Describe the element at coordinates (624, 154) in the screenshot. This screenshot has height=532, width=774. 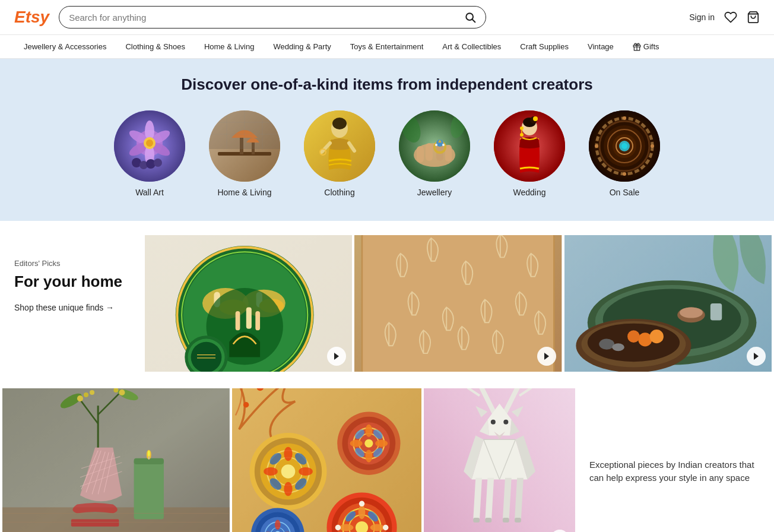
I see `category-on-sale: On Sale` at that location.